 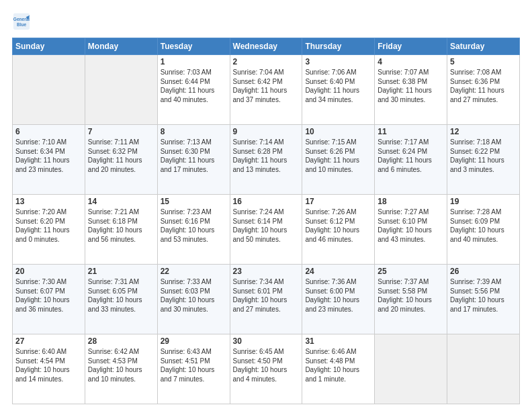 What do you see at coordinates (121, 341) in the screenshot?
I see `day-number: 28` at bounding box center [121, 341].